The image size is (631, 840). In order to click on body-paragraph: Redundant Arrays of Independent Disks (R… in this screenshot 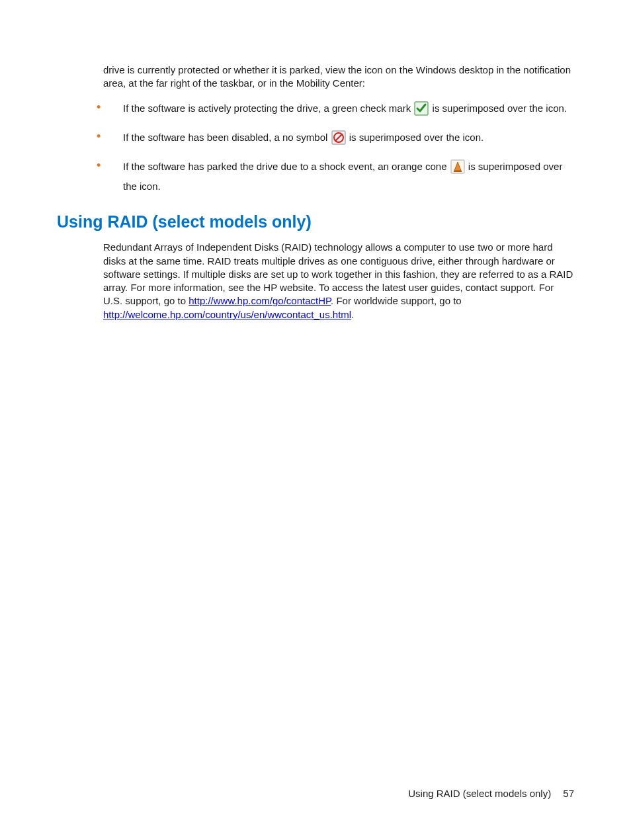, I will do `click(339, 281)`.